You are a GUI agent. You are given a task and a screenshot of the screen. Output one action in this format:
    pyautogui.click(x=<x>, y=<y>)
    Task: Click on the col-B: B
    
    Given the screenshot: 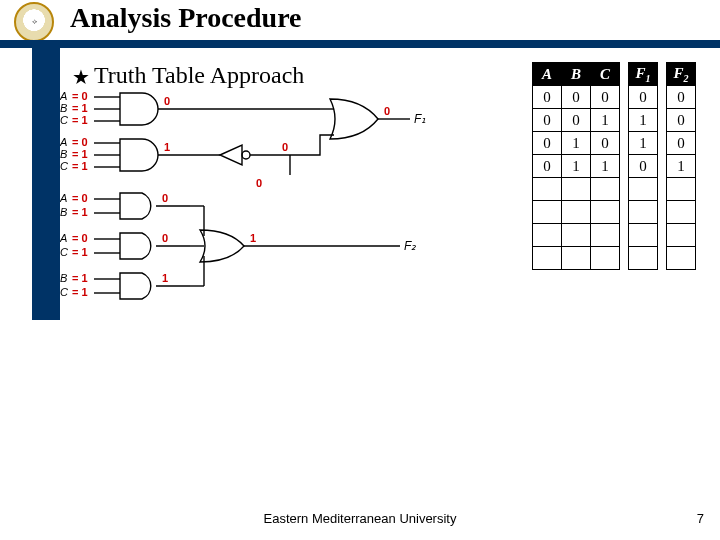 What is the action you would take?
    pyautogui.click(x=576, y=74)
    